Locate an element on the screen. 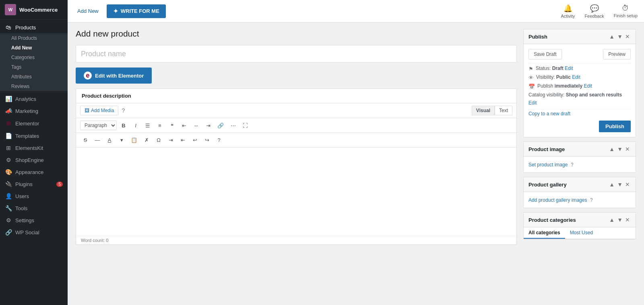  paste-text-button: 📋 is located at coordinates (134, 140).